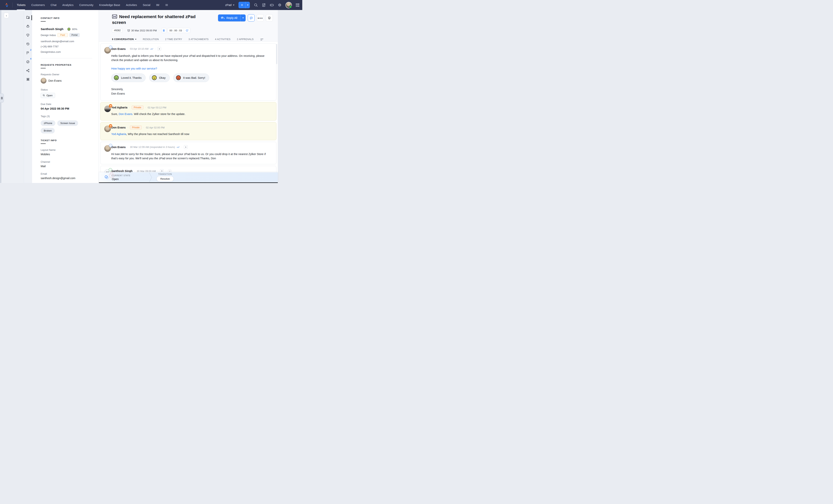  Describe the element at coordinates (298, 5) in the screenshot. I see `apps-grid-icon` at that location.